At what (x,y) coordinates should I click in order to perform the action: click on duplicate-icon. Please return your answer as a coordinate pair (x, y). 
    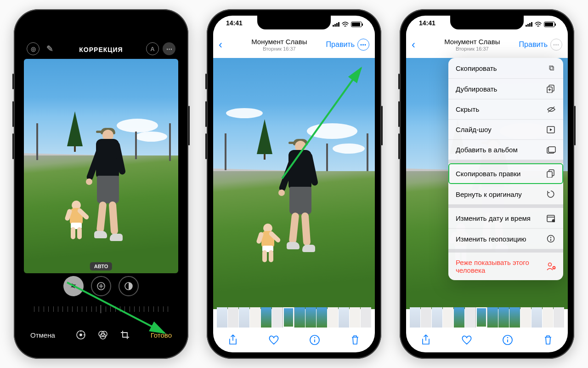
    Looking at the image, I should click on (551, 89).